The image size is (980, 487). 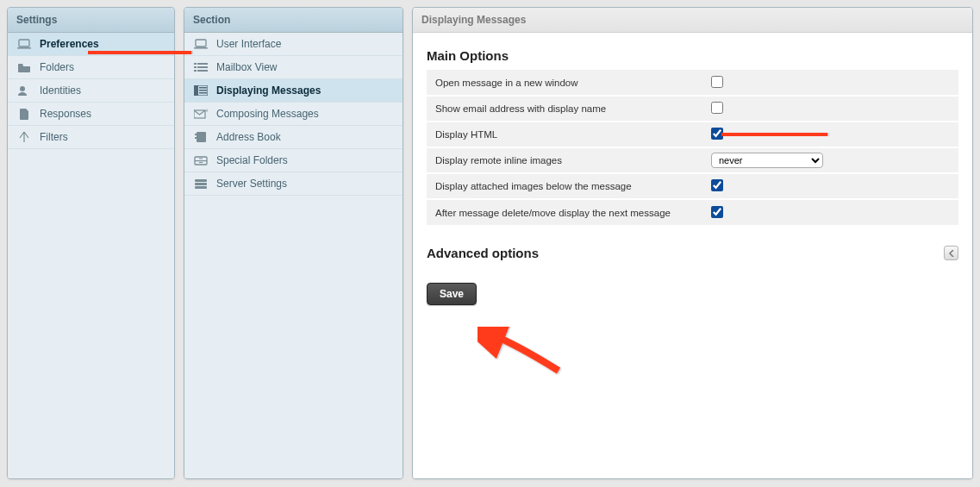 I want to click on section-item-special-folders: Special Folders, so click(x=293, y=160).